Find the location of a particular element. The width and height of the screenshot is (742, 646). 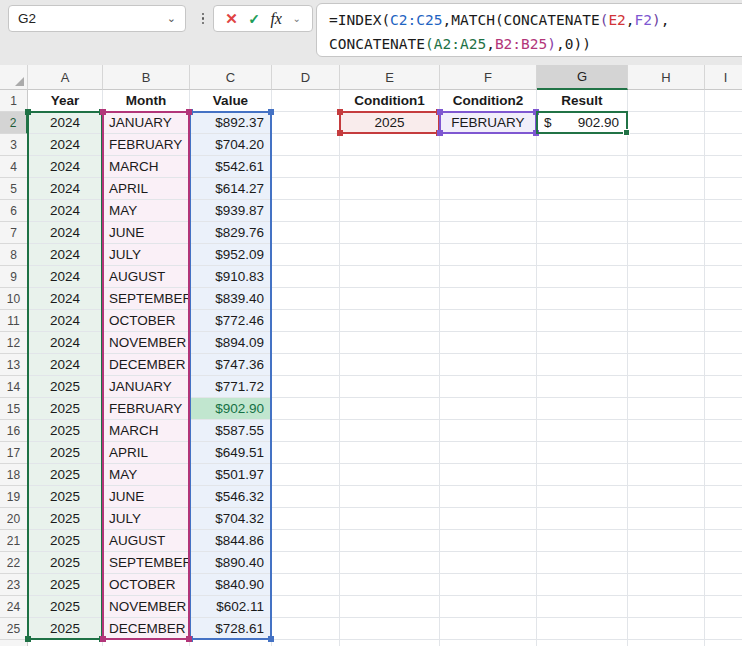

cell-E1: Condition1 is located at coordinates (390, 101).